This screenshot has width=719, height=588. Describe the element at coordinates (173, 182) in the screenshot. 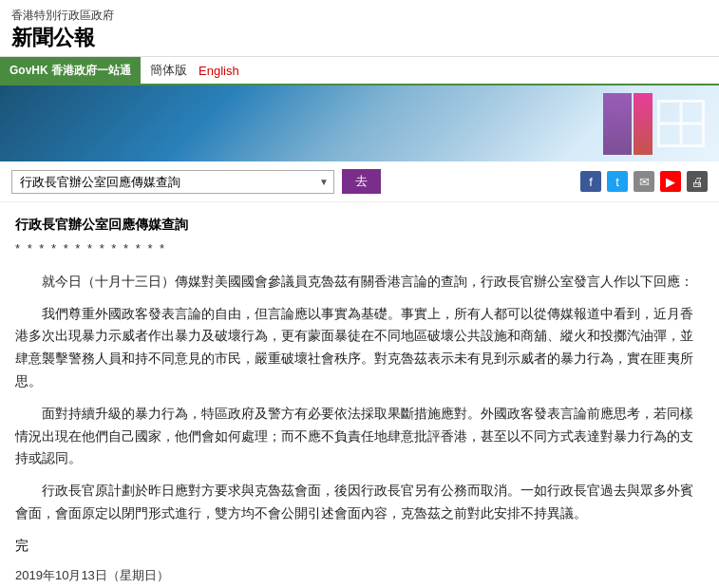

I see `category-select-wrapper: 行政長官辦公室回應傳媒查詢 ▼` at that location.